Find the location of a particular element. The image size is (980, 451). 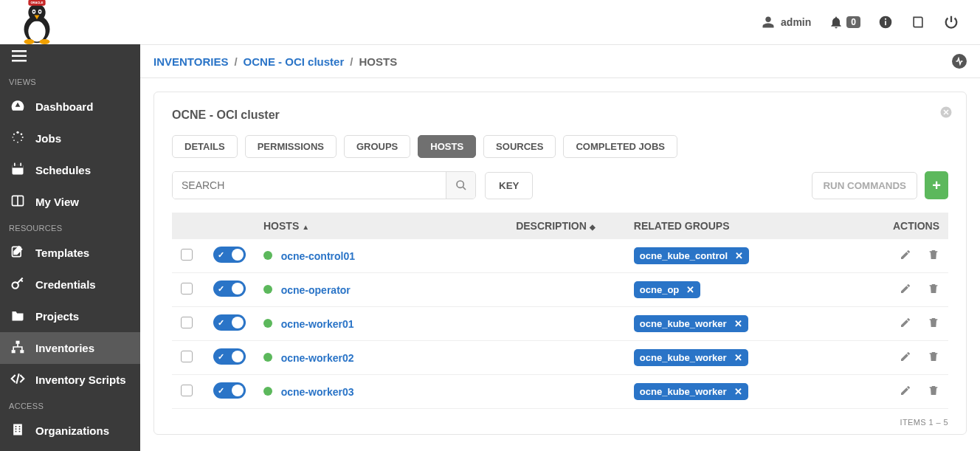

host-link: ocne-worker01 is located at coordinates (317, 324).